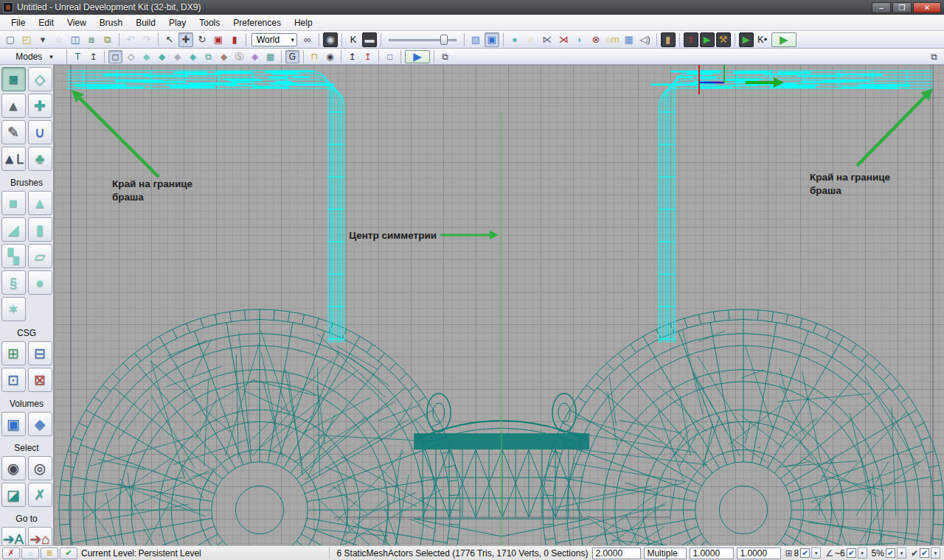  What do you see at coordinates (270, 57) in the screenshot?
I see `viewmode-reflections: ▦` at bounding box center [270, 57].